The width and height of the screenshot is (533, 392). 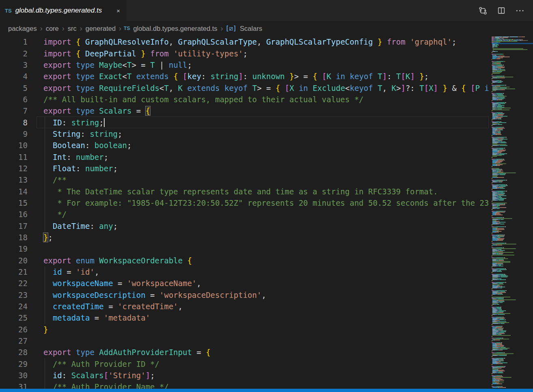 I want to click on line-number: 31, so click(x=14, y=386).